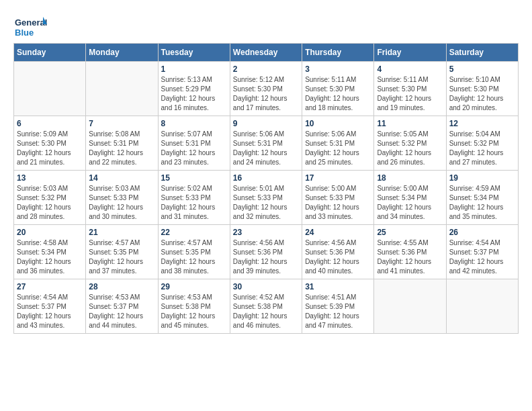 The height and width of the screenshot is (411, 532). I want to click on day-number: 12, so click(482, 124).